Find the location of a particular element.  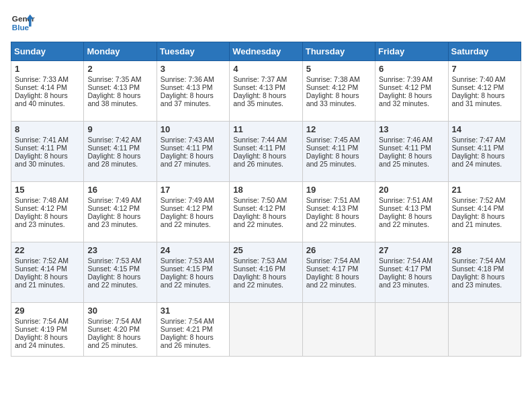

day-info-line: and 30 minutes. is located at coordinates (47, 164).